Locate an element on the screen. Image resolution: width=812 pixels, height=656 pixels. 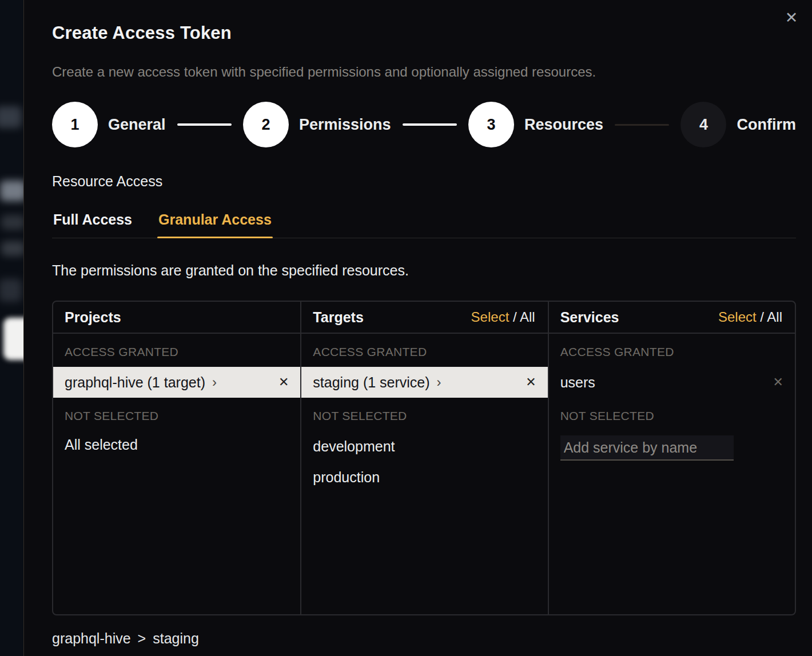
projects-column: Projects ACCESS GRANTED graphql-hive (1 … is located at coordinates (177, 458).